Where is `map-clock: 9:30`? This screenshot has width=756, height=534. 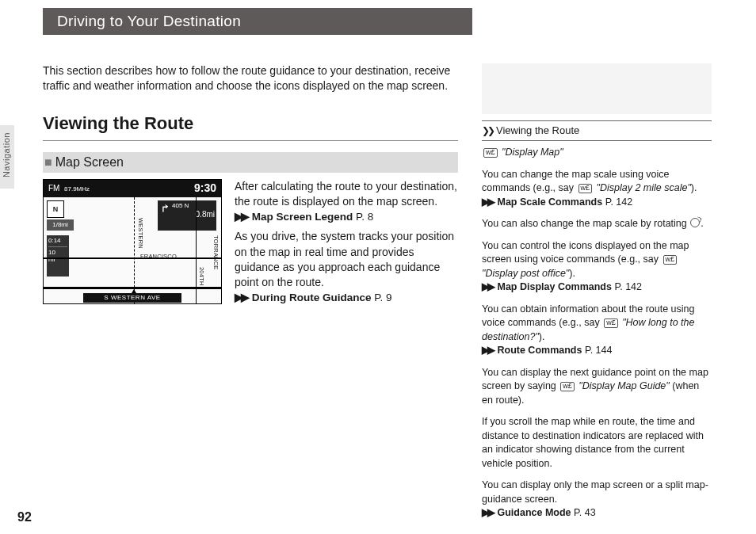
map-clock: 9:30 is located at coordinates (205, 189).